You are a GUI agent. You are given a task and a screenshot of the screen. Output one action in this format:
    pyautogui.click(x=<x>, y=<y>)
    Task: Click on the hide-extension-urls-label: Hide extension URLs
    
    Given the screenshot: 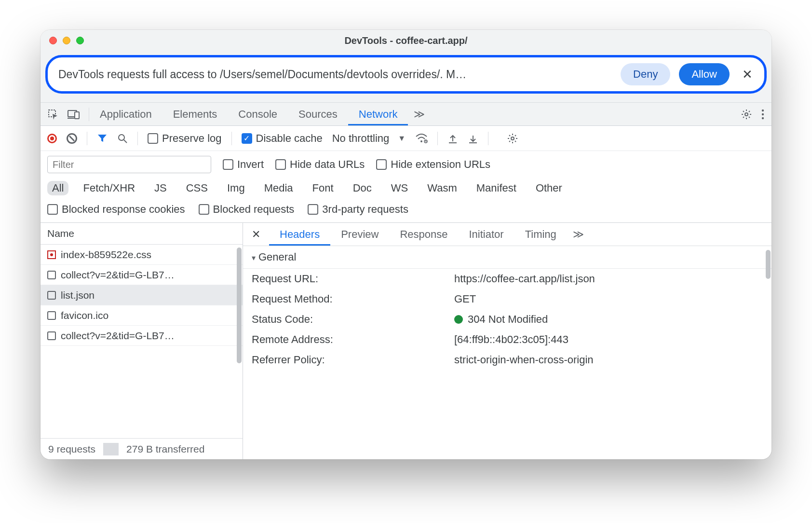 What is the action you would take?
    pyautogui.click(x=441, y=165)
    